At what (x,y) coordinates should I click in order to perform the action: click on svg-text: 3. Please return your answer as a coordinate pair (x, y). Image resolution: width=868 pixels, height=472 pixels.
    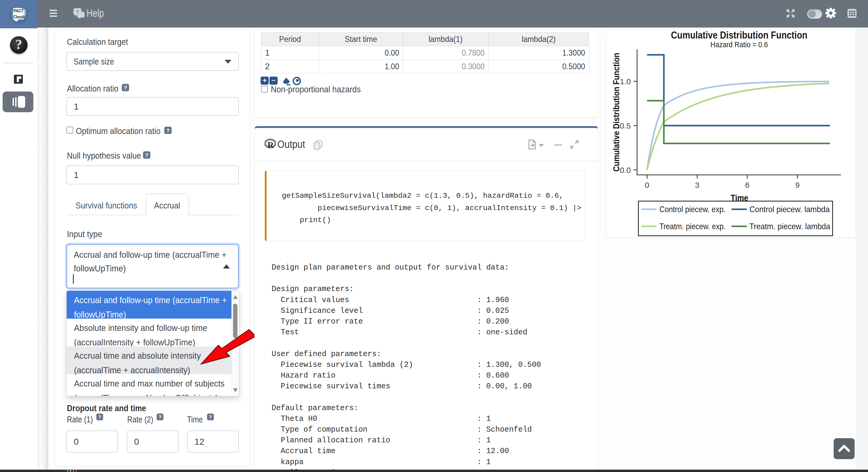
    Looking at the image, I should click on (698, 185).